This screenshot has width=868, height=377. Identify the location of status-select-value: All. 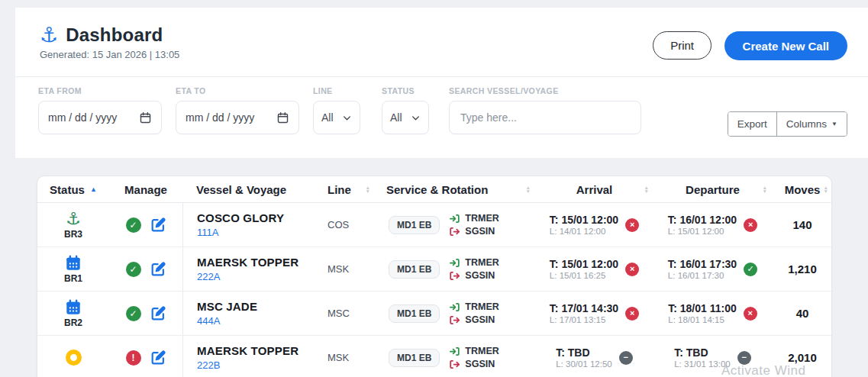
(396, 118).